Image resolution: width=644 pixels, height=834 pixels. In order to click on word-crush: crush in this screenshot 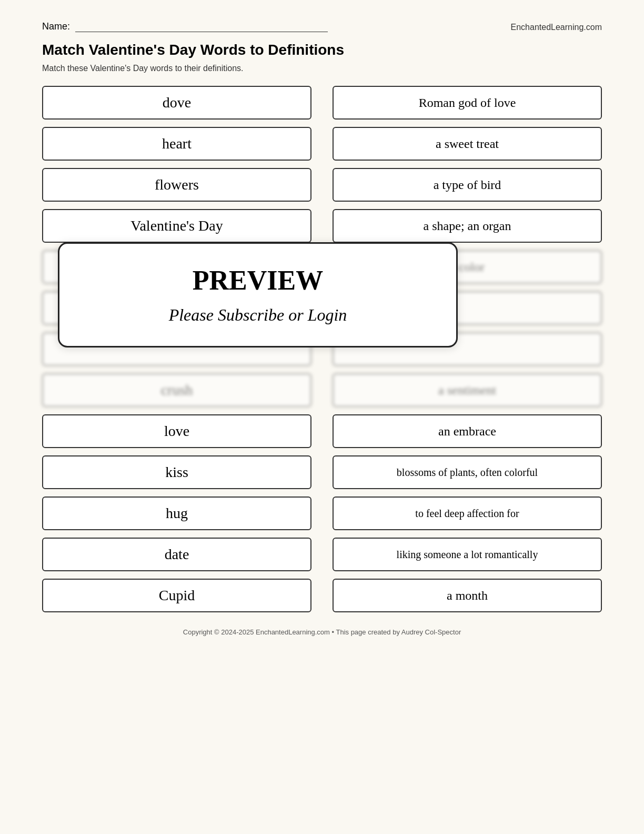, I will do `click(177, 390)`.